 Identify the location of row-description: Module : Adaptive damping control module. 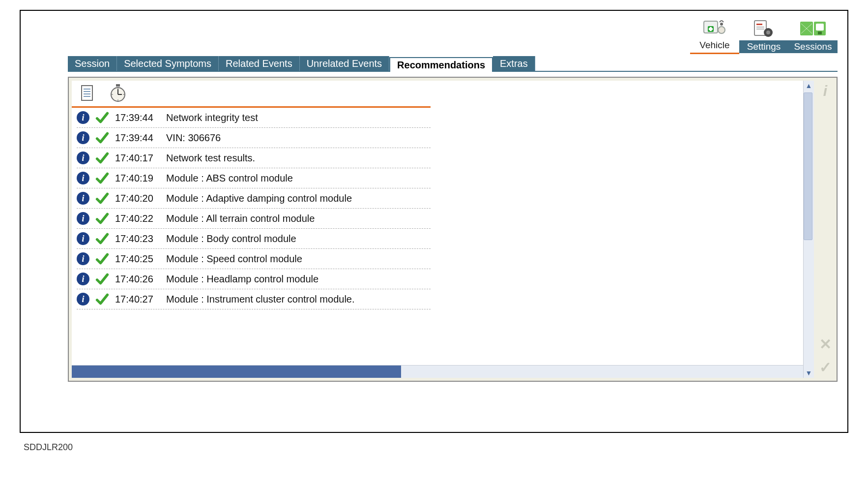
(298, 199).